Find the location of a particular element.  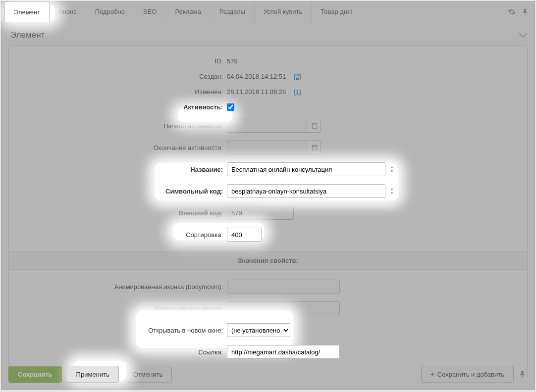

tab-element: Элемент is located at coordinates (27, 12).